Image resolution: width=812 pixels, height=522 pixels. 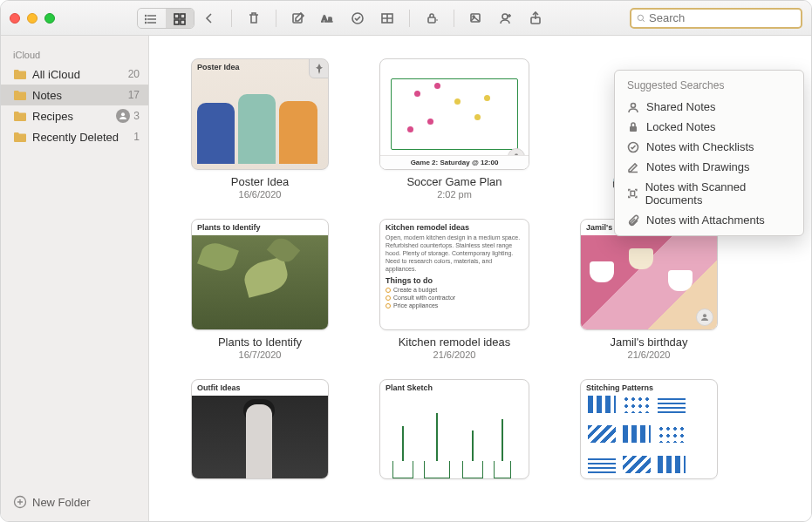 What do you see at coordinates (328, 18) in the screenshot?
I see `format-button: Aa` at bounding box center [328, 18].